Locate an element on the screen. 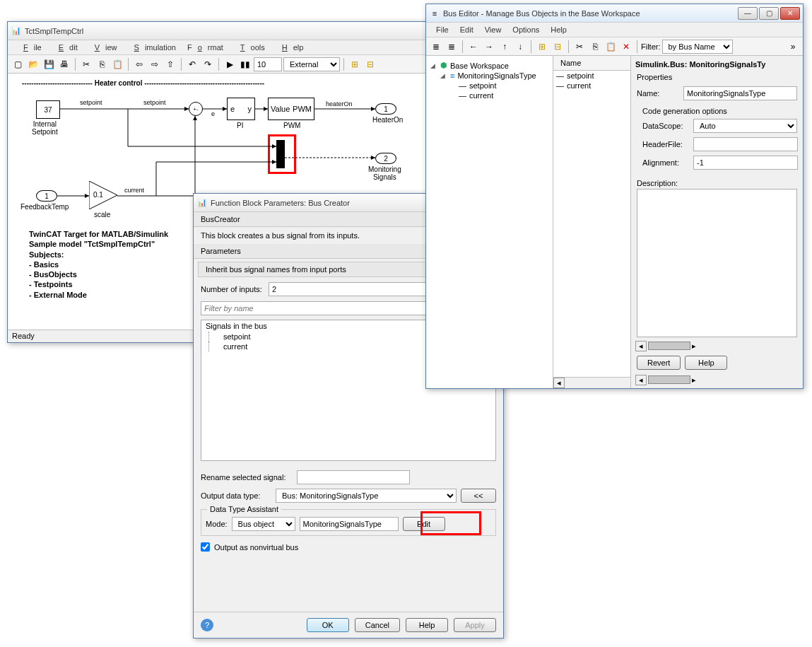  block-heater-out: 1 is located at coordinates (386, 109).